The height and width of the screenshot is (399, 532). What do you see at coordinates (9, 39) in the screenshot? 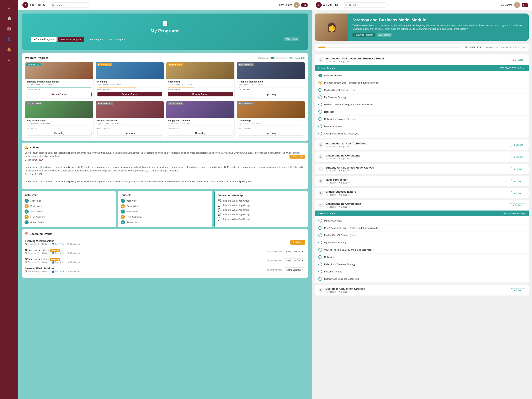
I see `user-icon: 👤` at bounding box center [9, 39].